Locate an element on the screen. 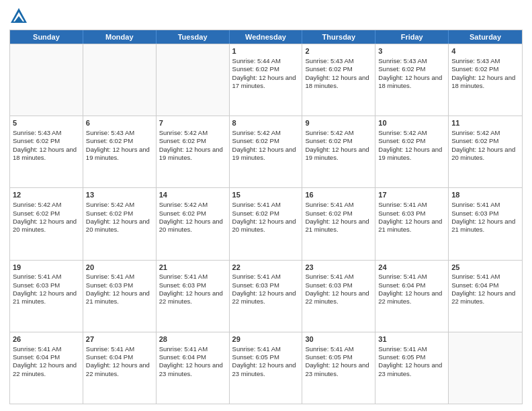  day-number: 19 is located at coordinates (46, 267).